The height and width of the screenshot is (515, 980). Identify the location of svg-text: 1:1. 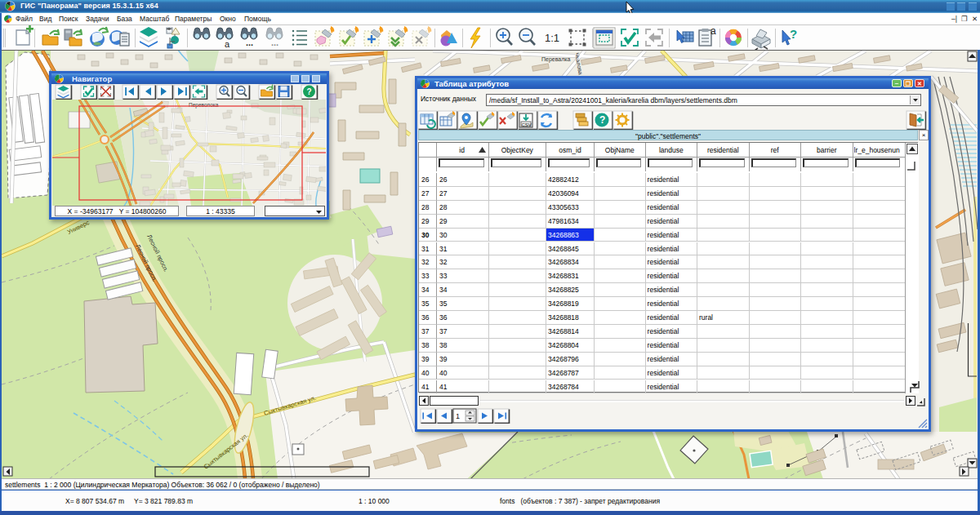
(552, 38).